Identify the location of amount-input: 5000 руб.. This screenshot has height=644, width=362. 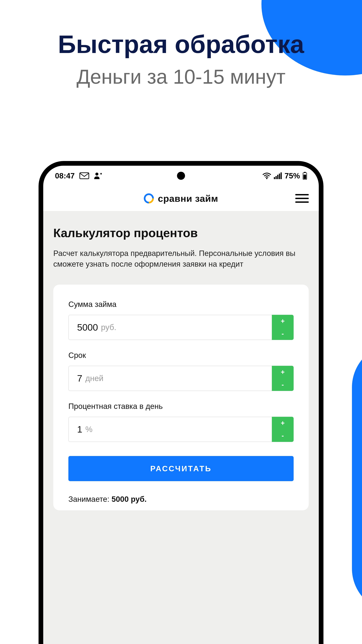
(170, 328).